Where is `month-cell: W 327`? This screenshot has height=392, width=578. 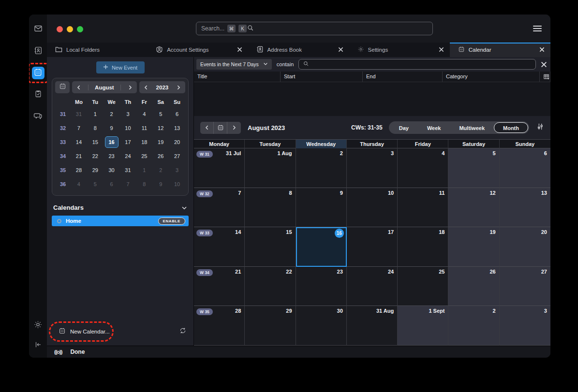
month-cell: W 327 is located at coordinates (220, 208).